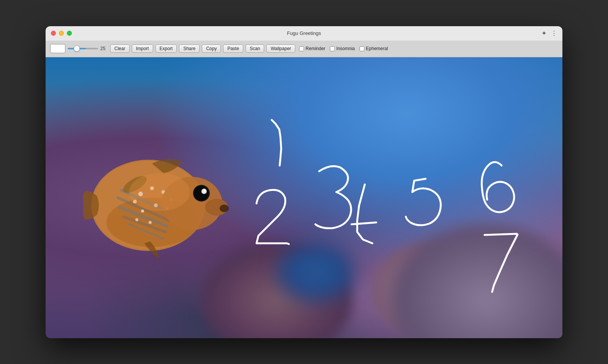 The height and width of the screenshot is (364, 608). What do you see at coordinates (166, 49) in the screenshot?
I see `export-button: Export` at bounding box center [166, 49].